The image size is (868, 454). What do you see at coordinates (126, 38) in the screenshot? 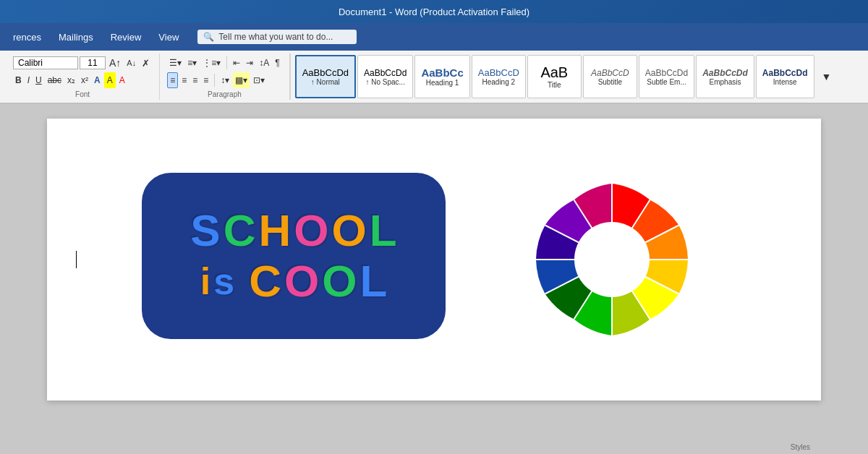
I see `menu-review: Review` at bounding box center [126, 38].